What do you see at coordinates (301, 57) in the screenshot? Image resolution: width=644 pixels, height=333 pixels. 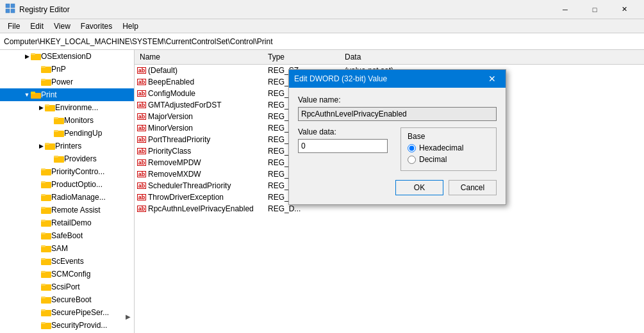 I see `col-header-type: Type` at bounding box center [301, 57].